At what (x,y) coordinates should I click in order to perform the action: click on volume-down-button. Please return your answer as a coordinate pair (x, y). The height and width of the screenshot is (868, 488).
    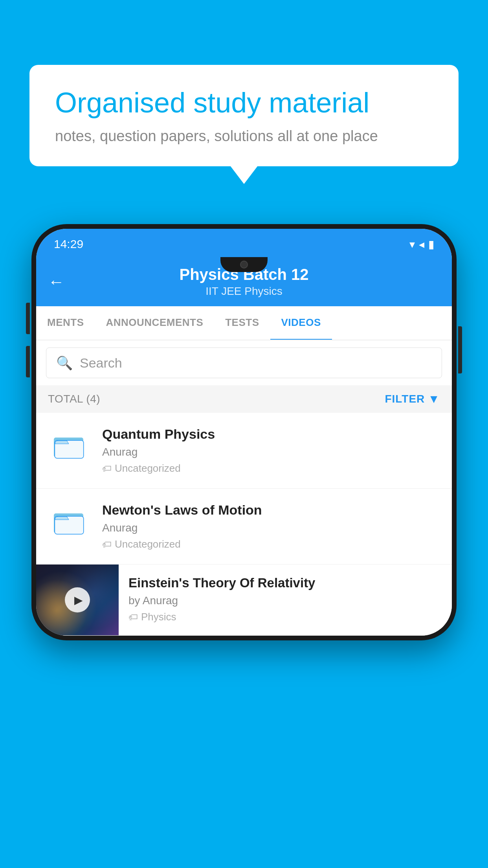
    Looking at the image, I should click on (28, 362).